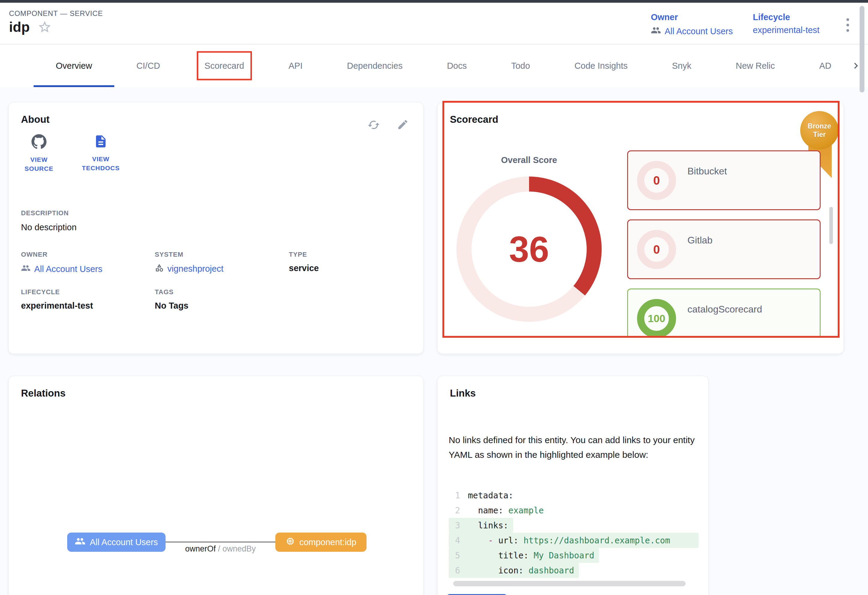  I want to click on page-vertical-scrollbar, so click(862, 49).